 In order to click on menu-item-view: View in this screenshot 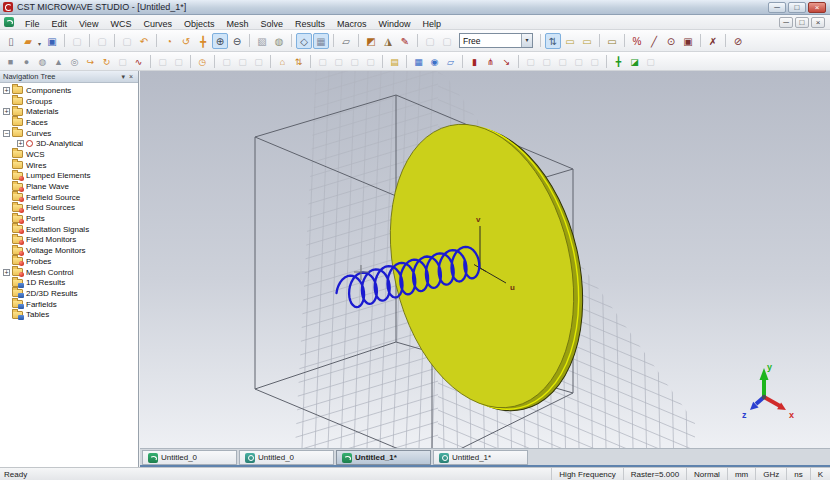, I will do `click(88, 24)`.